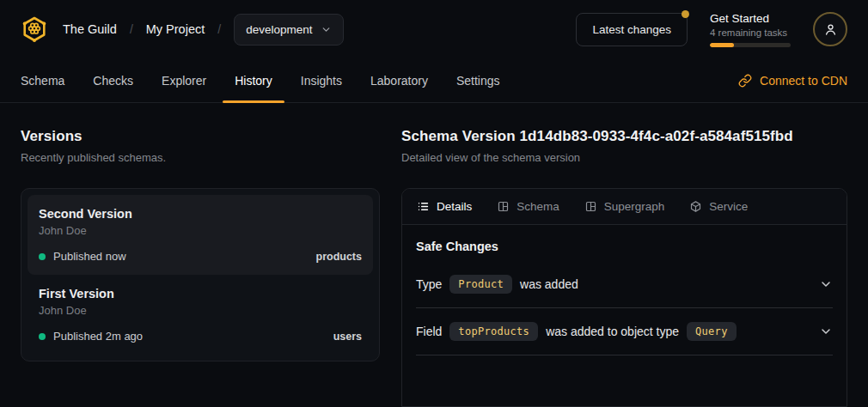 The height and width of the screenshot is (407, 868). What do you see at coordinates (718, 206) in the screenshot?
I see `tab-service: Service` at bounding box center [718, 206].